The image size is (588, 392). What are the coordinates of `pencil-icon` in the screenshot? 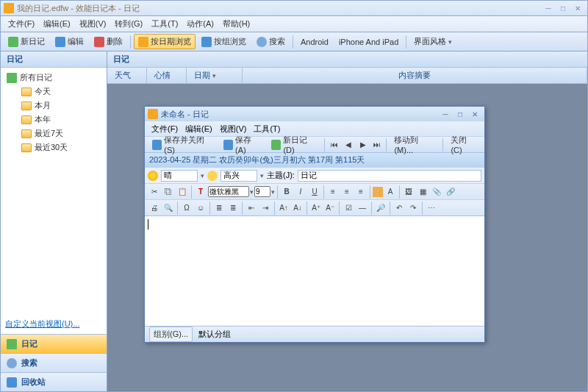 It's located at (60, 42).